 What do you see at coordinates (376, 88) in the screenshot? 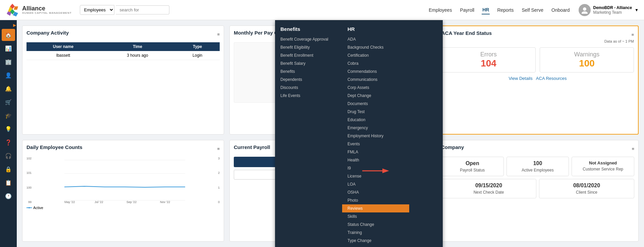
I see `hr-item-6: Corp Assets` at bounding box center [376, 88].